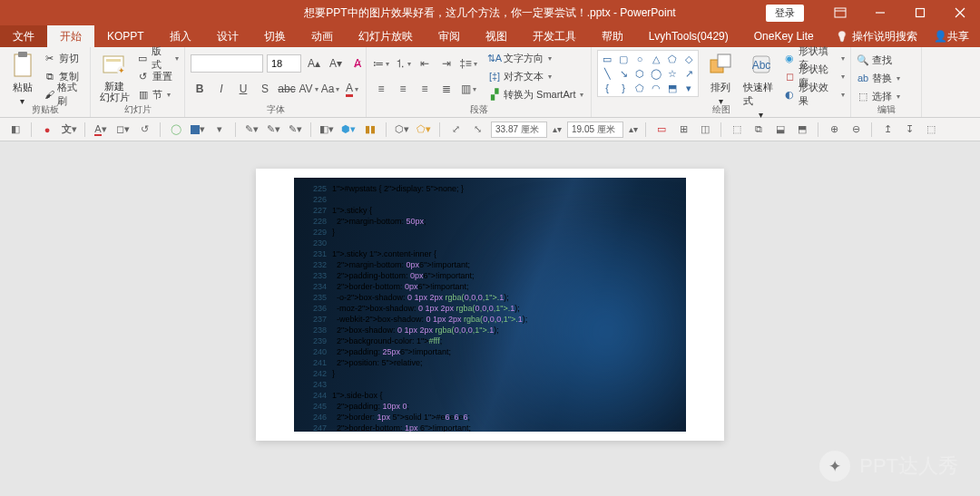 Image resolution: width=980 pixels, height=496 pixels. Describe the element at coordinates (200, 89) in the screenshot. I see `bold-button: B` at that location.